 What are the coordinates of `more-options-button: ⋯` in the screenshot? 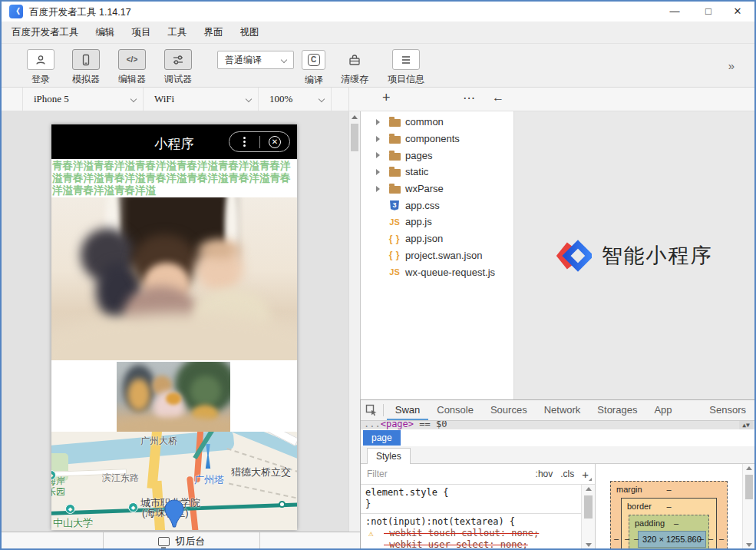 It's located at (470, 98).